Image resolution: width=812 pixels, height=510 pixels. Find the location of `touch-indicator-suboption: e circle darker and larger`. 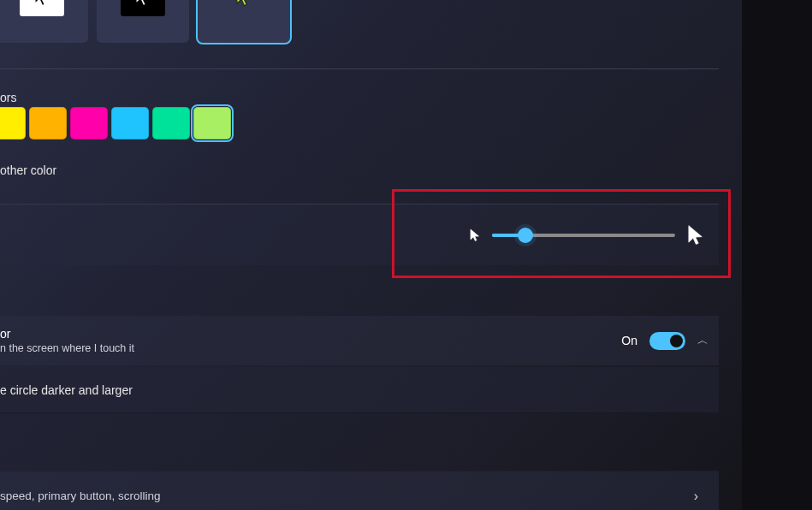

touch-indicator-suboption: e circle darker and larger is located at coordinates (359, 390).